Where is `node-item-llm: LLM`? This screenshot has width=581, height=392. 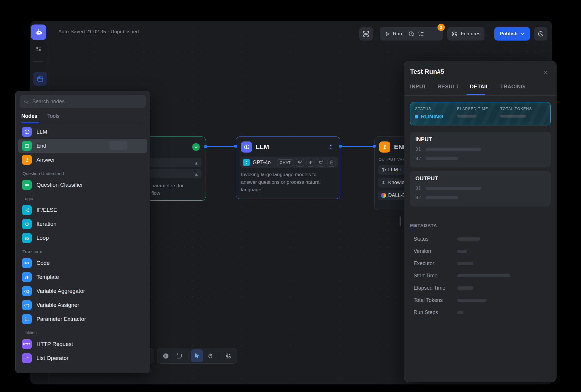
node-item-llm: LLM is located at coordinates (83, 132).